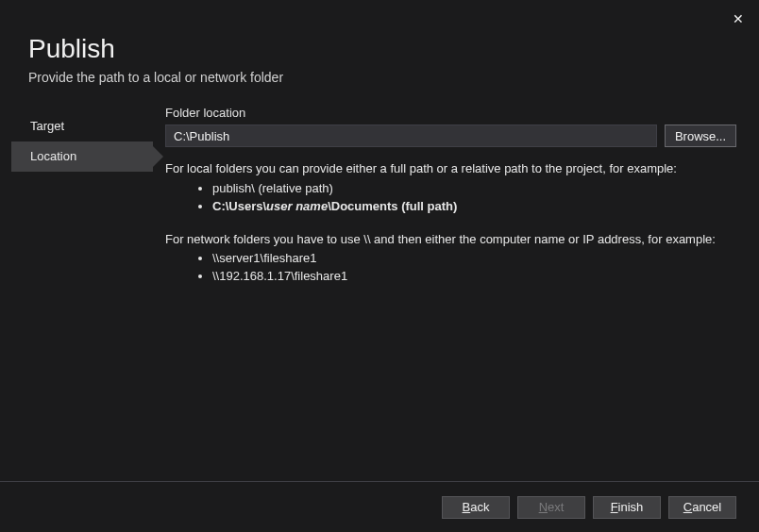 The height and width of the screenshot is (532, 759). What do you see at coordinates (240, 206) in the screenshot?
I see `help-local-full-prefix: C:\Users\` at bounding box center [240, 206].